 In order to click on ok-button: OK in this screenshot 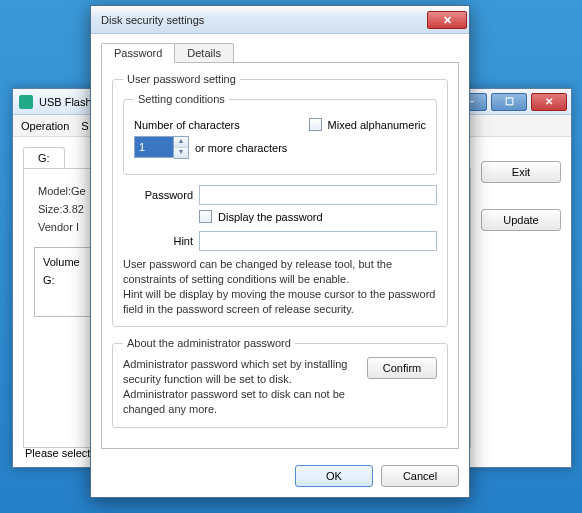, I will do `click(334, 476)`.